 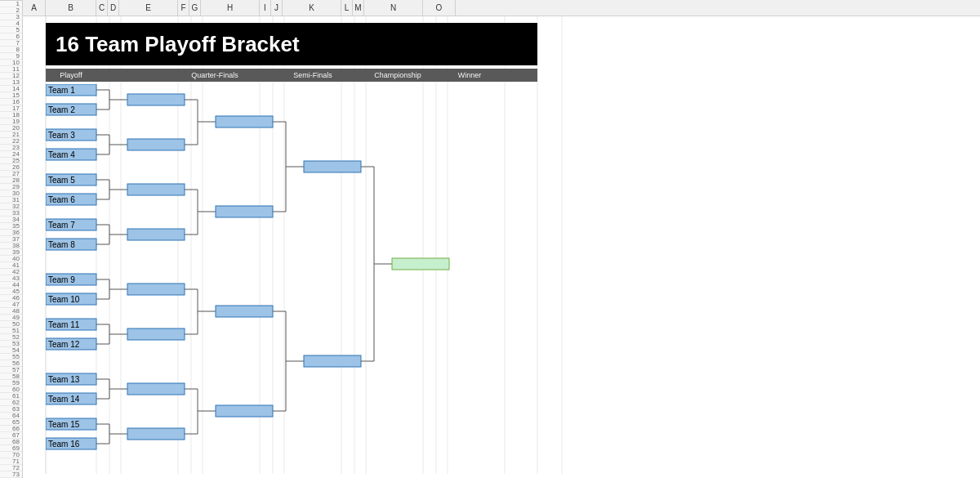 What do you see at coordinates (62, 199) in the screenshot?
I see `svg-text: Team 6` at bounding box center [62, 199].